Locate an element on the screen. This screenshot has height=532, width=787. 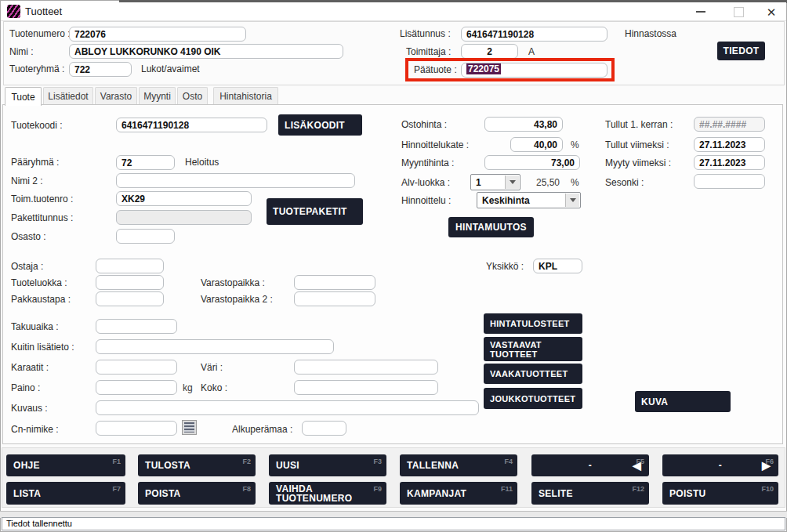
myyntihinta-input is located at coordinates (532, 163).